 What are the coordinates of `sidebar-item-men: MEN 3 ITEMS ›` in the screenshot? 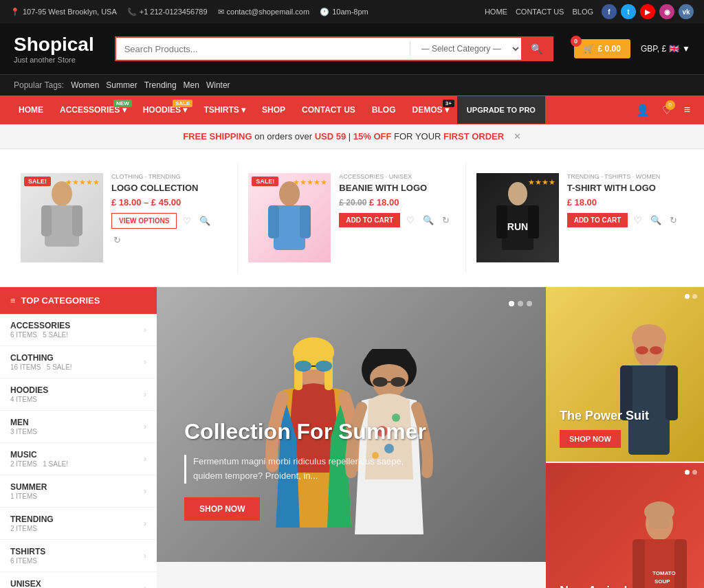 It's located at (78, 427).